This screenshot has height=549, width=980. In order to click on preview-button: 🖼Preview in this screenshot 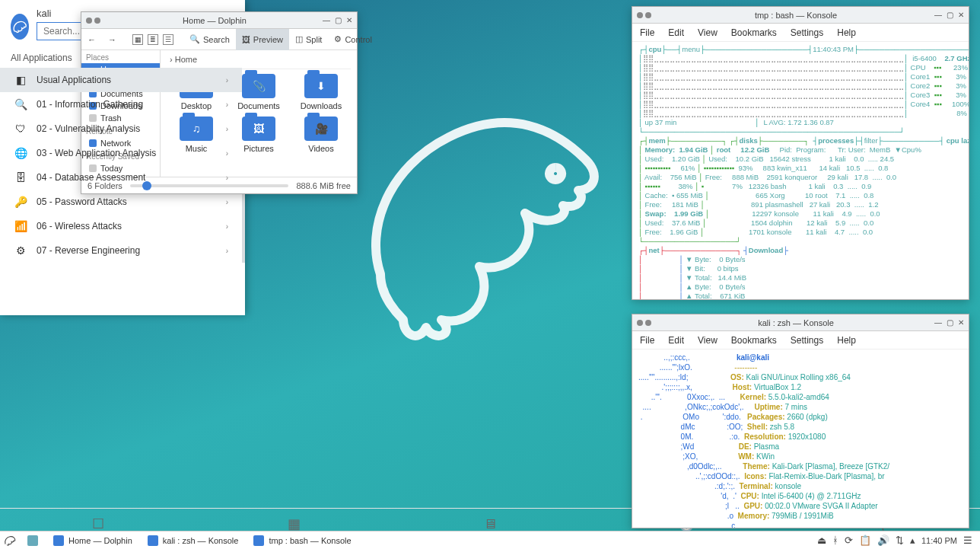, I will do `click(262, 40)`.